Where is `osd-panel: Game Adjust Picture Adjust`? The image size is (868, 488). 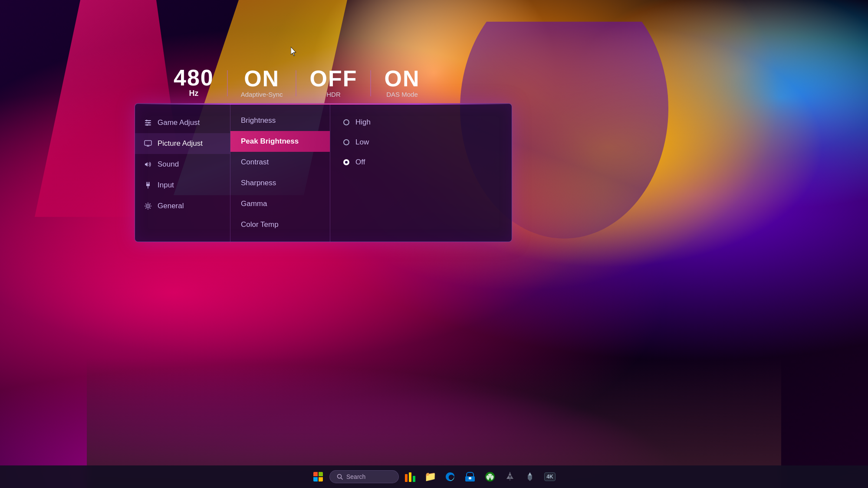
osd-panel: Game Adjust Picture Adjust is located at coordinates (323, 173).